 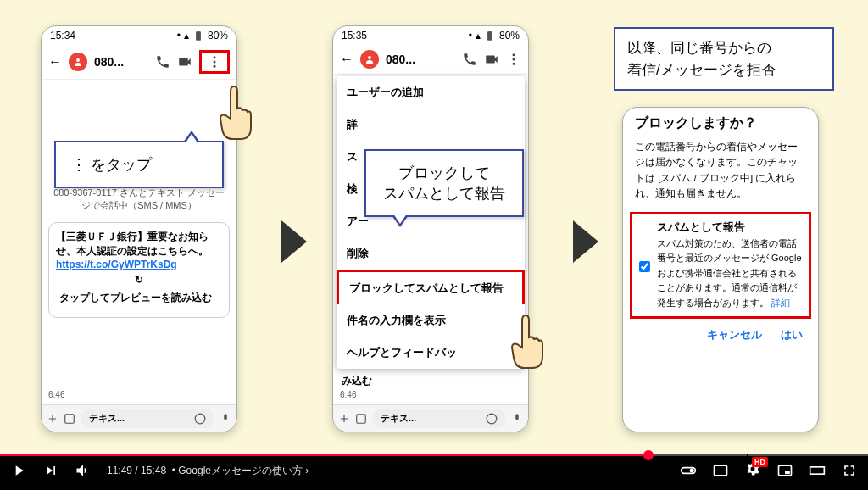 I want to click on dialog-buttons: キャンセル はい, so click(x=721, y=337).